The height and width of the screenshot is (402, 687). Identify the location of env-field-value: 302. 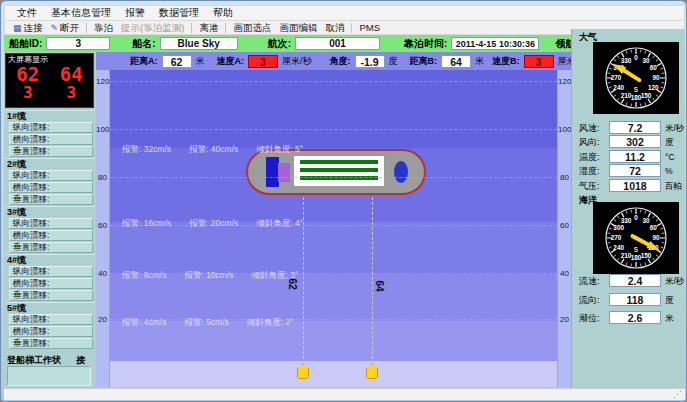
(635, 142).